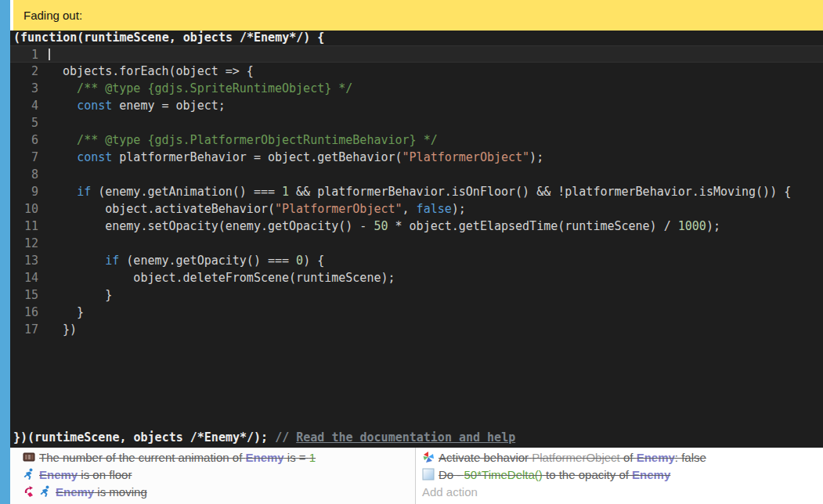 The height and width of the screenshot is (504, 823). What do you see at coordinates (29, 491) in the screenshot?
I see `move-icon` at bounding box center [29, 491].